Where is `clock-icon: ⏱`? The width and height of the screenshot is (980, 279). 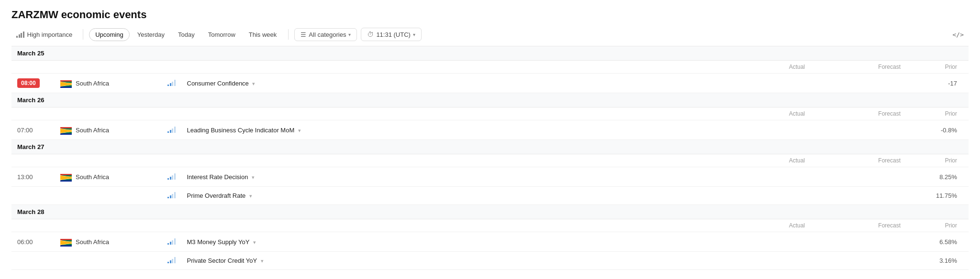
clock-icon: ⏱ is located at coordinates (370, 34).